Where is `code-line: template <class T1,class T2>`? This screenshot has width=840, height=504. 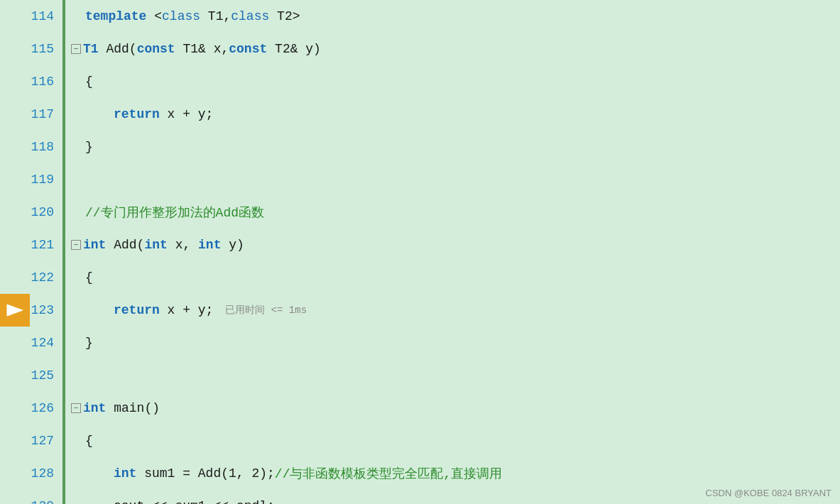
code-line: template <class T1,class T2> is located at coordinates (456, 16).